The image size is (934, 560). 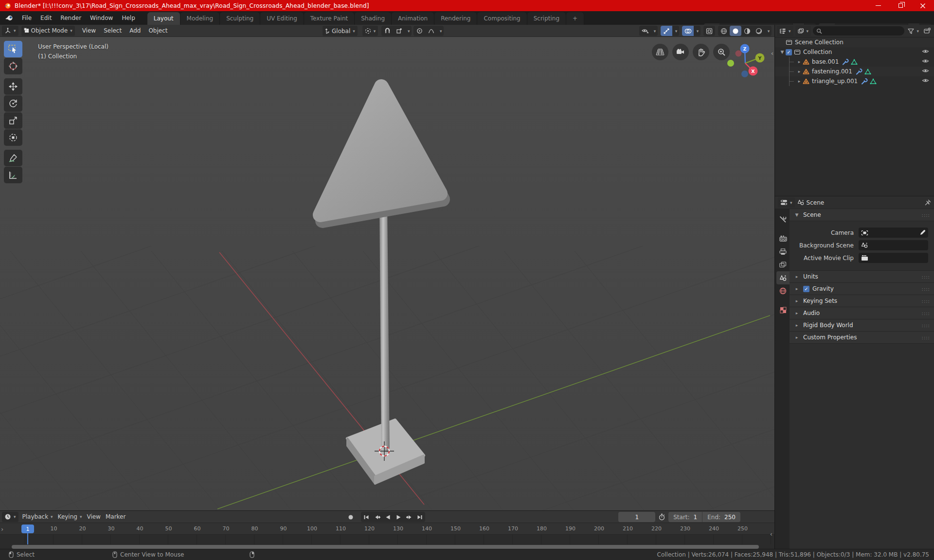 I want to click on snap-target-icon, so click(x=399, y=31).